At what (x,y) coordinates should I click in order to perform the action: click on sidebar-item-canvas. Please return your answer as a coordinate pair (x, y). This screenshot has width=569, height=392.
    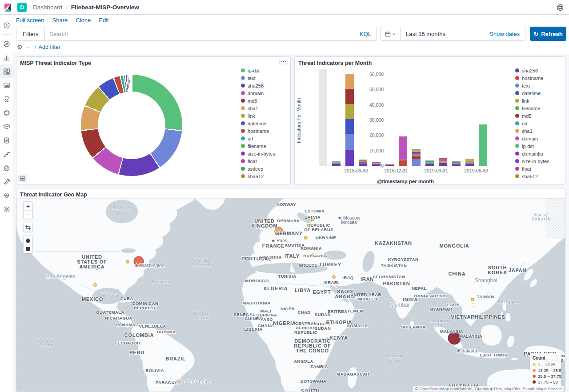
    Looking at the image, I should click on (7, 85).